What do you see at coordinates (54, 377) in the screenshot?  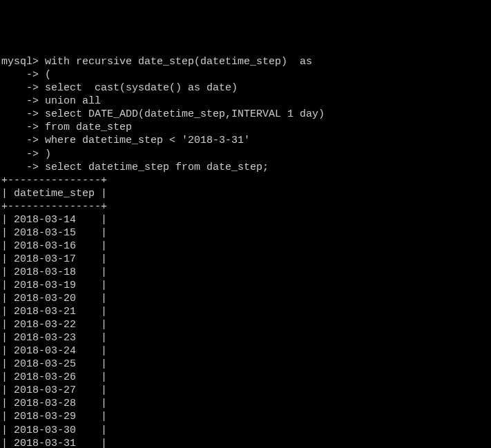 I see `table-row: | 2018-03-26 |` at bounding box center [54, 377].